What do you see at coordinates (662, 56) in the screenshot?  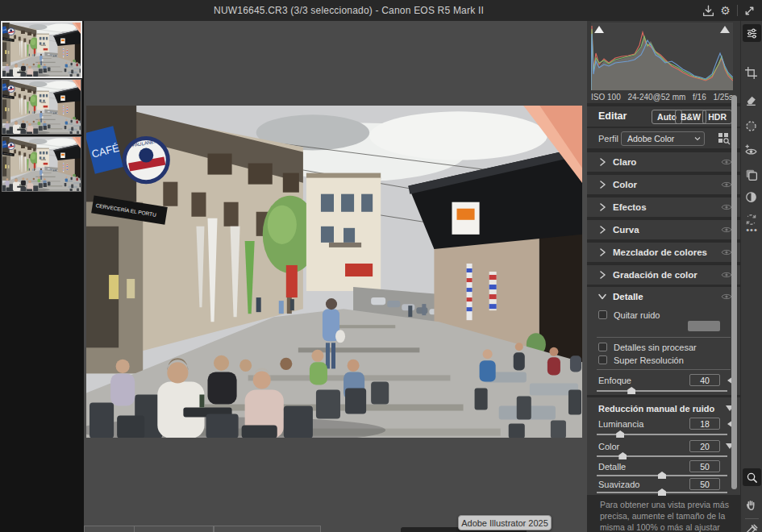 I see `histogram` at bounding box center [662, 56].